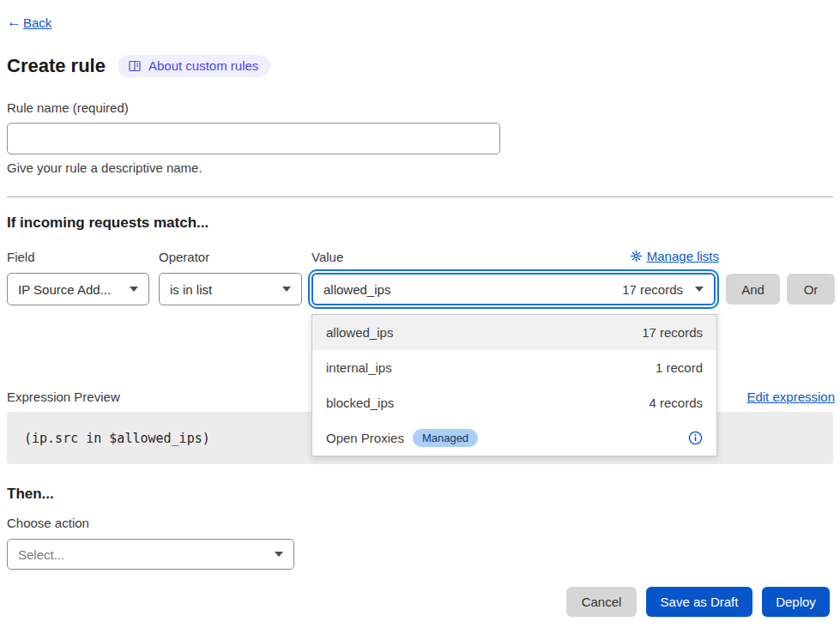 Image resolution: width=840 pixels, height=634 pixels. What do you see at coordinates (64, 290) in the screenshot?
I see `field-select-value: IP Source Add...` at bounding box center [64, 290].